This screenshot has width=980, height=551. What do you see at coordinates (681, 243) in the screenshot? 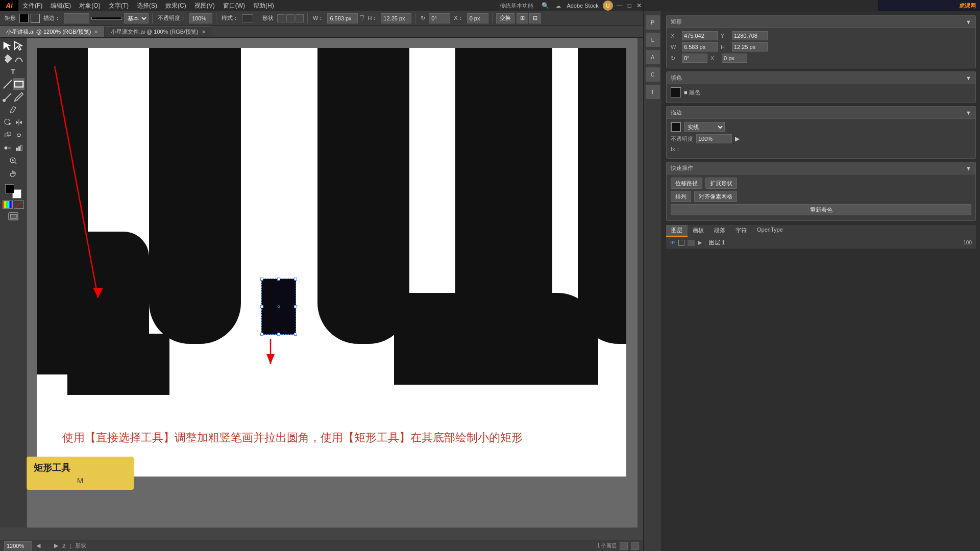
I see `layer-lock-icon` at bounding box center [681, 243].